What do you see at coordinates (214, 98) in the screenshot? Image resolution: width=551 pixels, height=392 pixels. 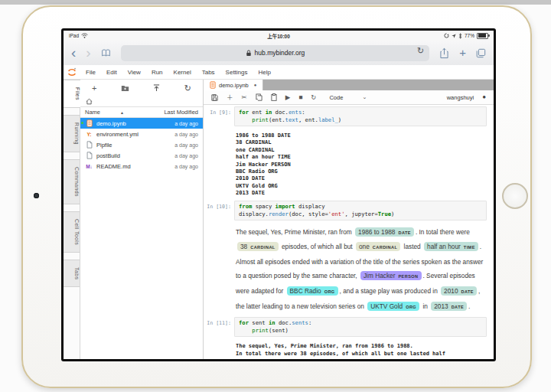 I see `save-button` at bounding box center [214, 98].